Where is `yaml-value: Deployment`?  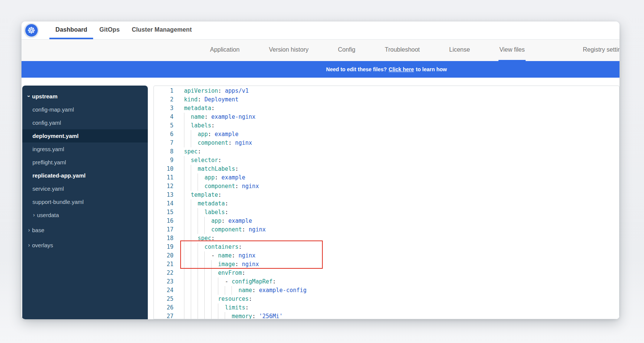
yaml-value: Deployment is located at coordinates (221, 100).